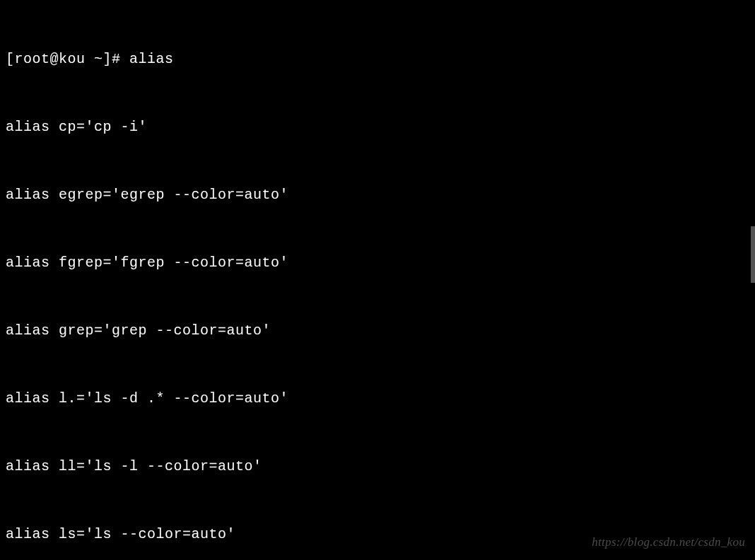 The width and height of the screenshot is (755, 560). Describe the element at coordinates (378, 467) in the screenshot. I see `terminal-line: alias ll='ls -l --color=auto'` at that location.